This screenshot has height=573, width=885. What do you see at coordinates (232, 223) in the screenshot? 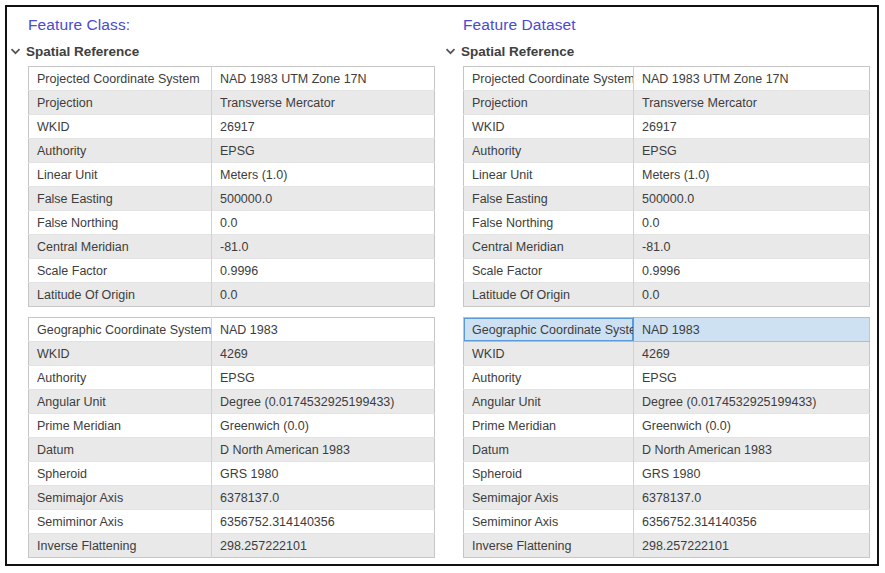
I see `table-row: False Northing0.0` at bounding box center [232, 223].